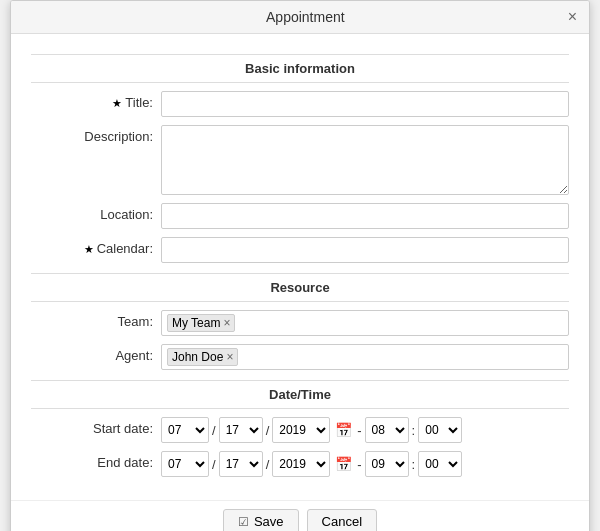 The width and height of the screenshot is (600, 531). What do you see at coordinates (365, 216) in the screenshot?
I see `location-input` at bounding box center [365, 216].